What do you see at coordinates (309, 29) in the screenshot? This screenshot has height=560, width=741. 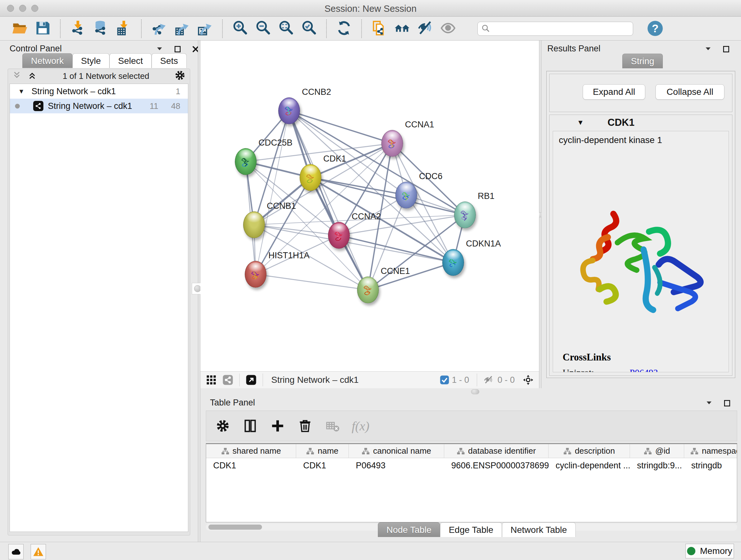 I see `zoom-selected-button` at bounding box center [309, 29].